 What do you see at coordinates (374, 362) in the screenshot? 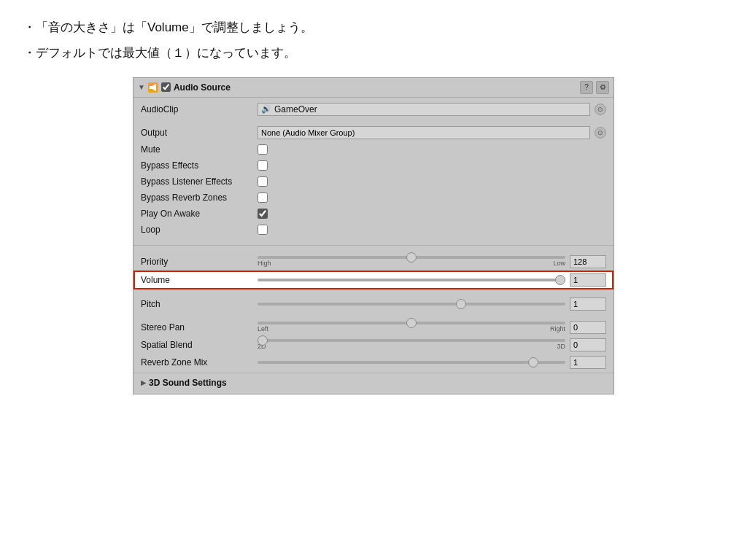
I see `reverb-zone-row: Reverb Zone Mix` at bounding box center [374, 362].